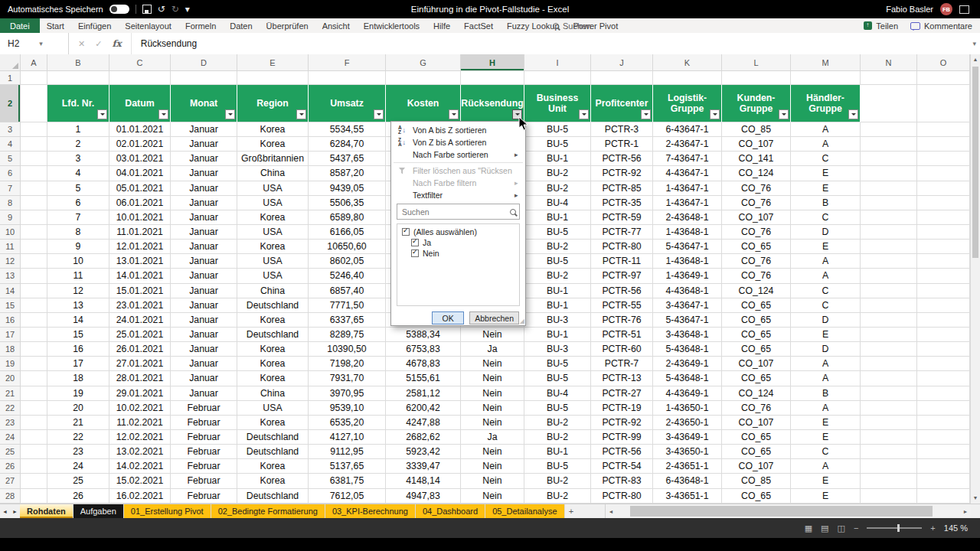 The height and width of the screenshot is (551, 980). Describe the element at coordinates (204, 364) in the screenshot. I see `cell-d19: Januar` at that location.